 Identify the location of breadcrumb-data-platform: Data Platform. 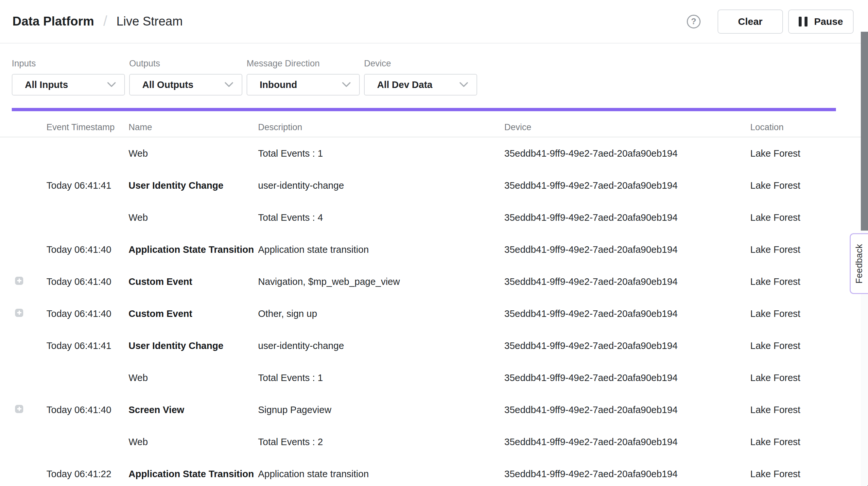
(53, 22).